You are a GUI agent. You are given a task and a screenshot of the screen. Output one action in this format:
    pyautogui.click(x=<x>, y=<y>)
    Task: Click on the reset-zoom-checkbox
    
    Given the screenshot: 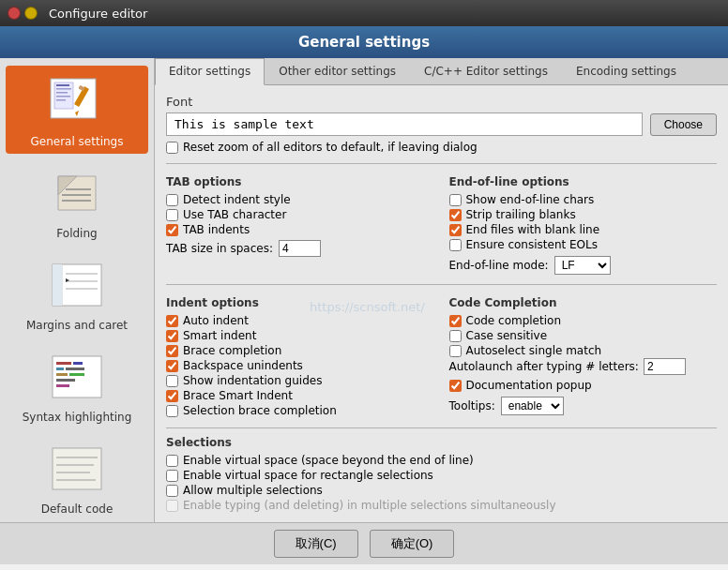 What is the action you would take?
    pyautogui.click(x=173, y=148)
    